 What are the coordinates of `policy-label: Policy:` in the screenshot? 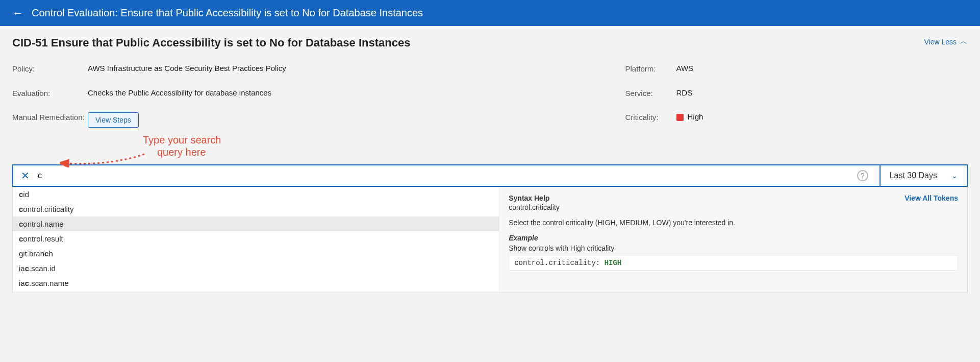 It's located at (50, 69).